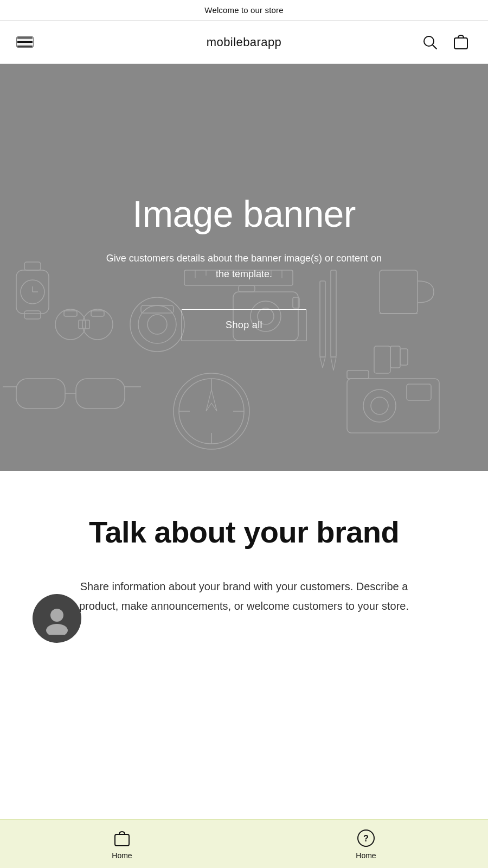 The image size is (488, 868). What do you see at coordinates (244, 10) in the screenshot?
I see `announcement-text: Welcome to our store` at bounding box center [244, 10].